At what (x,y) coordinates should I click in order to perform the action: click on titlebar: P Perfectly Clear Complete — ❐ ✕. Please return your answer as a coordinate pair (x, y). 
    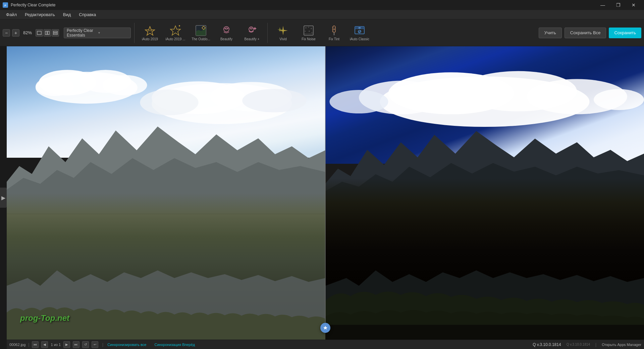
    Looking at the image, I should click on (322, 5).